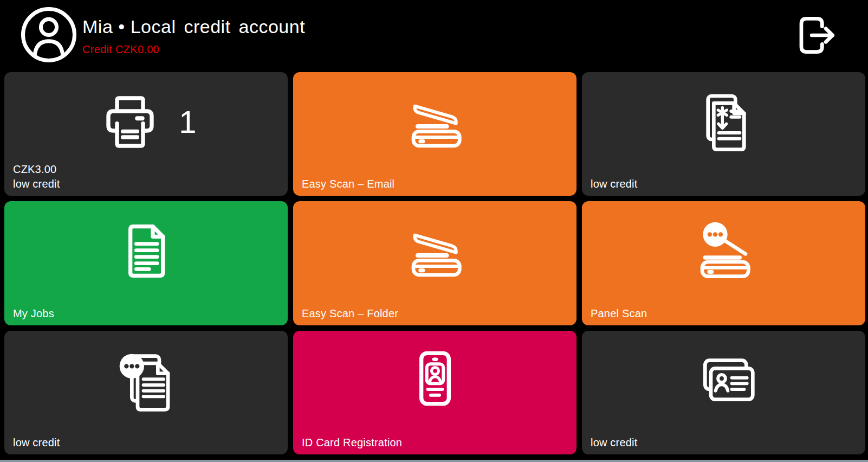 This screenshot has height=462, width=868. Describe the element at coordinates (724, 122) in the screenshot. I see `print-all-documents-icon` at that location.